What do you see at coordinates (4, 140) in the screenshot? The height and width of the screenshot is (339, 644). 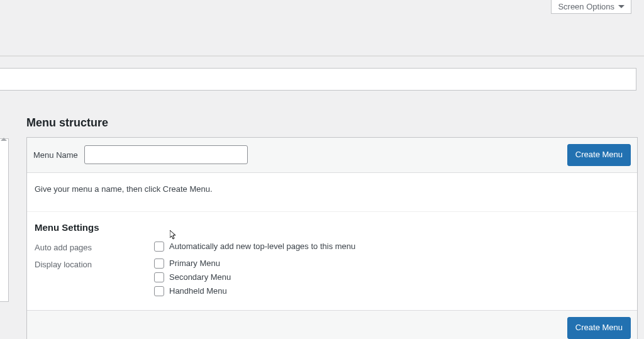 I see `chevron-up-icon` at bounding box center [4, 140].